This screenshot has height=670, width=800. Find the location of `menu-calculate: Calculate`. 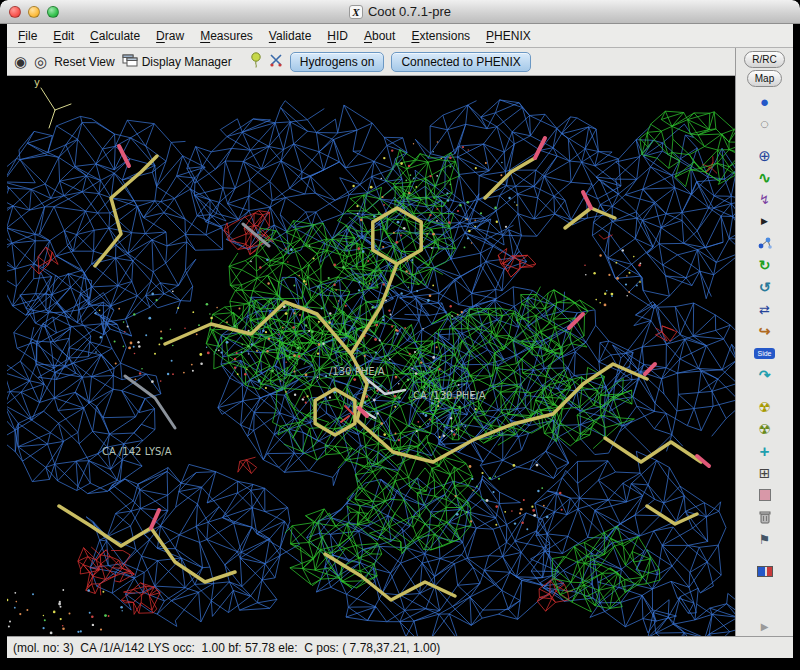

menu-calculate: Calculate is located at coordinates (115, 36).